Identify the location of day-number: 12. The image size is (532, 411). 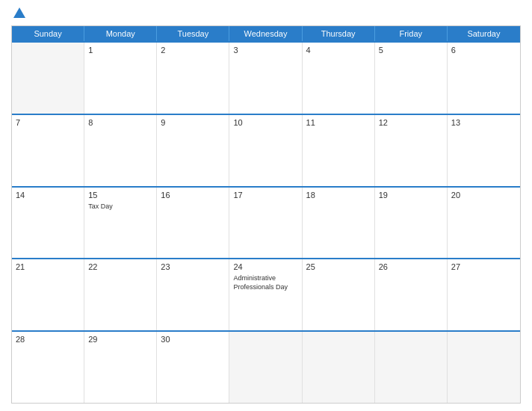
(411, 123).